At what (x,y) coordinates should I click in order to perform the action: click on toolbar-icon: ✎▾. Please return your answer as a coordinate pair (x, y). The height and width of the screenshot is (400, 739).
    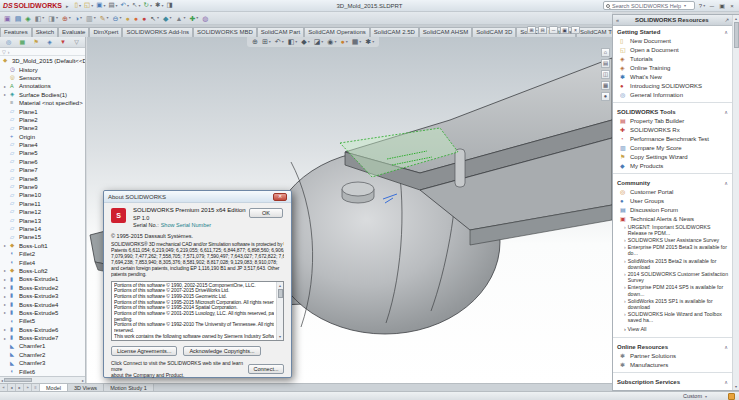
    Looking at the image, I should click on (104, 18).